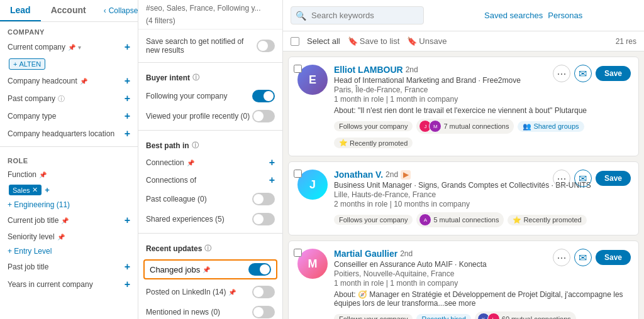 Image resolution: width=644 pixels, height=319 pixels. What do you see at coordinates (69, 81) in the screenshot?
I see `company-headcount-filter: Company headcount 📌 +` at bounding box center [69, 81].